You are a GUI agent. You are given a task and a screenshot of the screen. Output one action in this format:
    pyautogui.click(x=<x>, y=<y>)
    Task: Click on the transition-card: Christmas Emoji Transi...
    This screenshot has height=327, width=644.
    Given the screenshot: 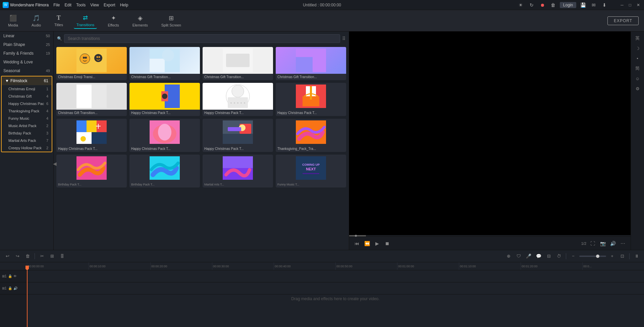 What is the action you would take?
    pyautogui.click(x=92, y=64)
    